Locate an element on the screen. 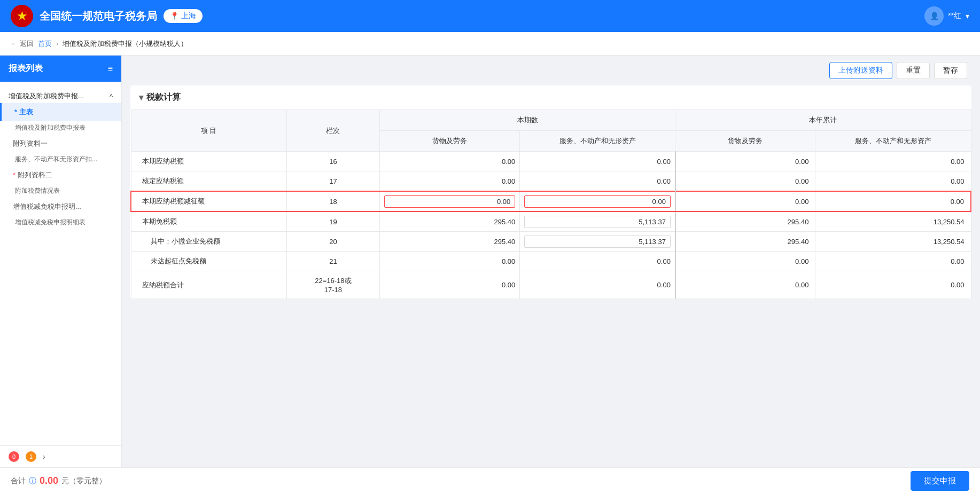  sidebar-item-main-sub: 增值税及附加税费申报表 is located at coordinates (61, 128).